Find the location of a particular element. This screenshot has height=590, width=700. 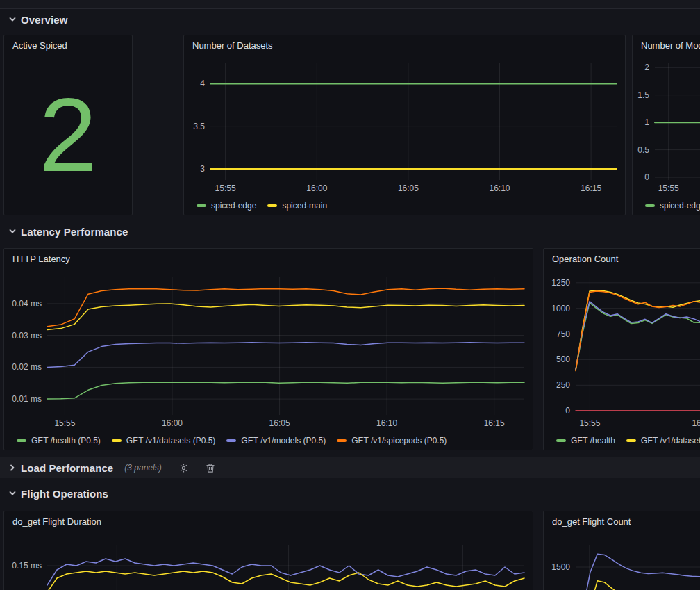

svg-text: 1000 is located at coordinates (561, 309).